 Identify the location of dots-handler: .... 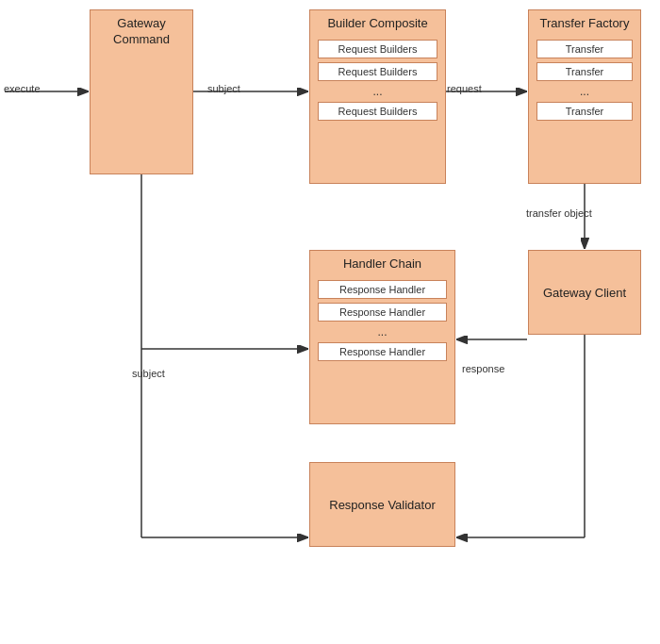
(383, 332).